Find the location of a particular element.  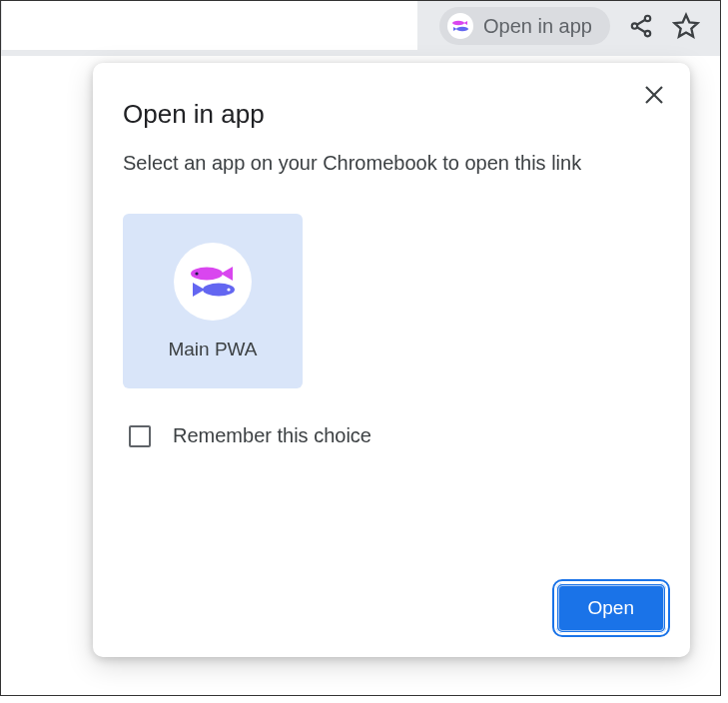

open-button: Open is located at coordinates (611, 608).